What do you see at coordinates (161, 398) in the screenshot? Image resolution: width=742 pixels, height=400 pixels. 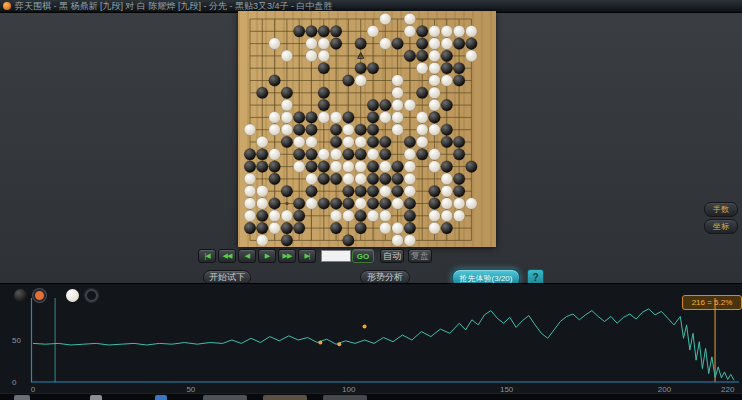 I see `taskbar-icon-browser` at bounding box center [161, 398].